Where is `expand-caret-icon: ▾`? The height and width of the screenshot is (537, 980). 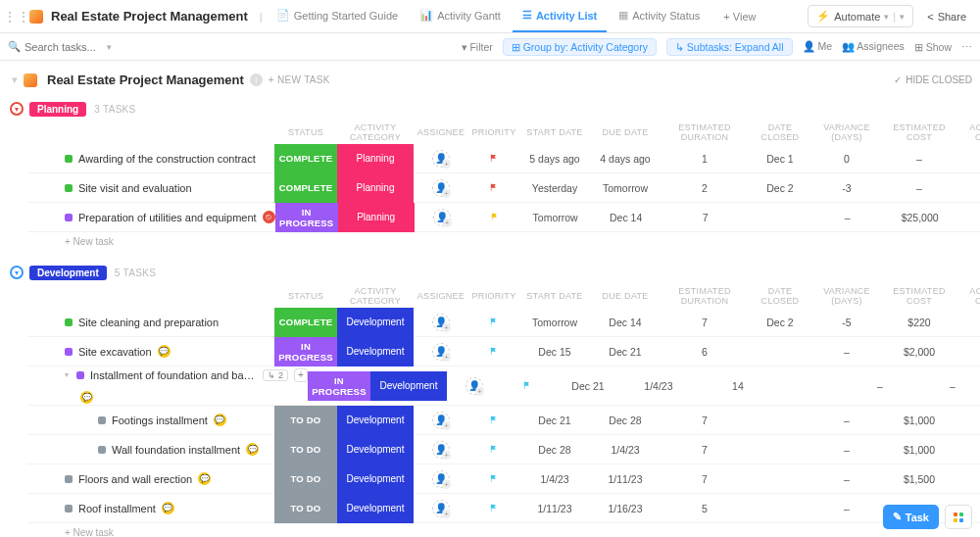
expand-caret-icon: ▾ is located at coordinates (67, 374).